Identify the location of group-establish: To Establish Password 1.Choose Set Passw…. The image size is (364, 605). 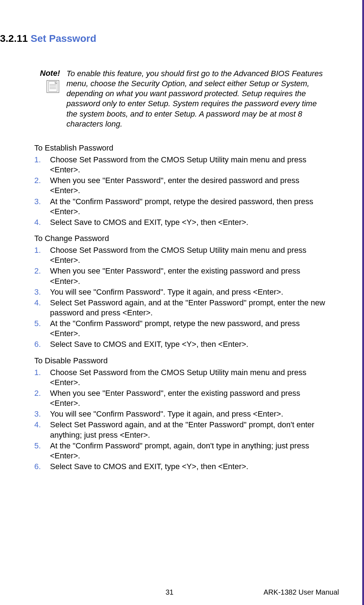
(169, 185).